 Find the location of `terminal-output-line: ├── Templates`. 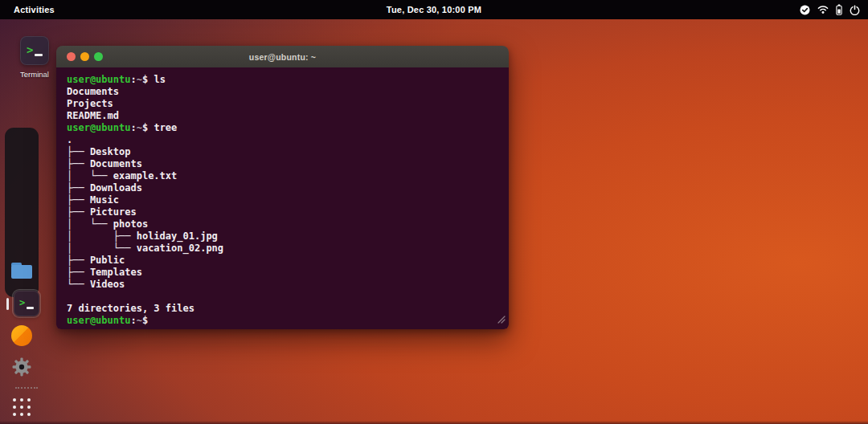

terminal-output-line: ├── Templates is located at coordinates (283, 273).